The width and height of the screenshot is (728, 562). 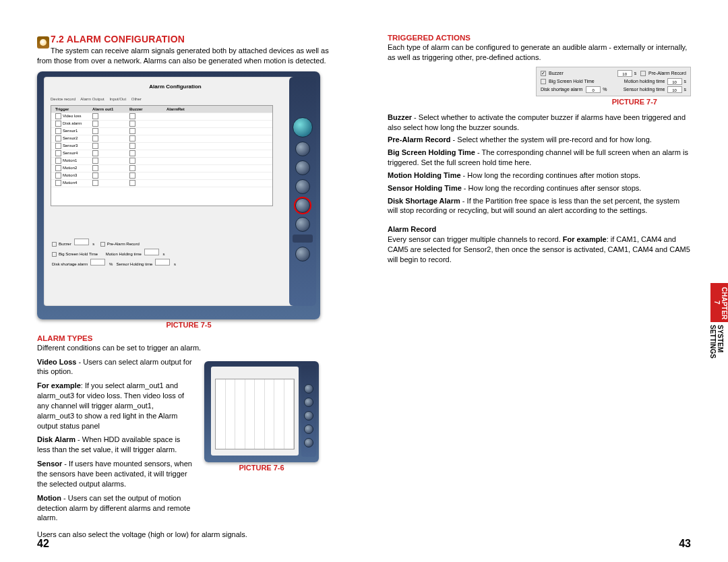 I want to click on figure-caption: PICTURE 7-5, so click(x=189, y=325).